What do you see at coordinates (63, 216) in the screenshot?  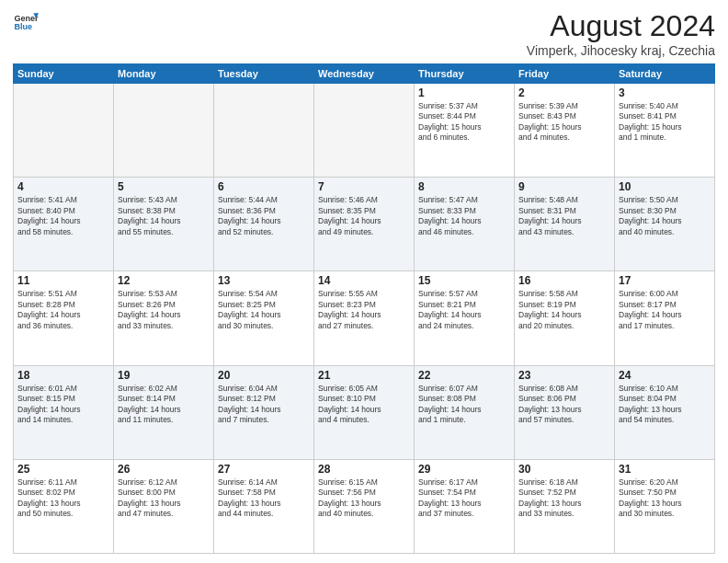 I see `day-info: Sunrise: 5:41 AM Sunset: 8:40 PM Dayligh…` at bounding box center [63, 216].